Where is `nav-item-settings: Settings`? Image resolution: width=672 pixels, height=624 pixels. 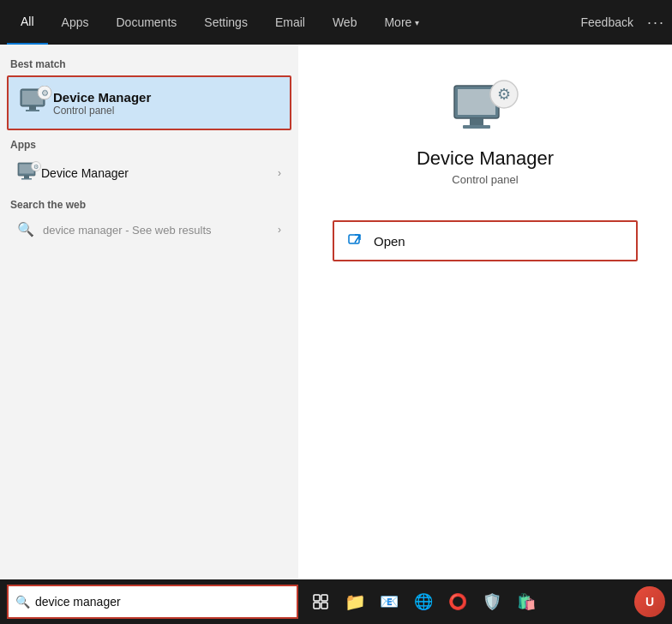
nav-item-settings: Settings is located at coordinates (226, 22).